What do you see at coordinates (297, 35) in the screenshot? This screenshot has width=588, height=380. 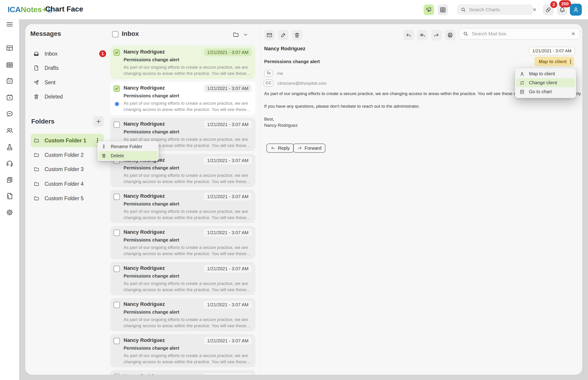 I see `delete-message-button` at bounding box center [297, 35].